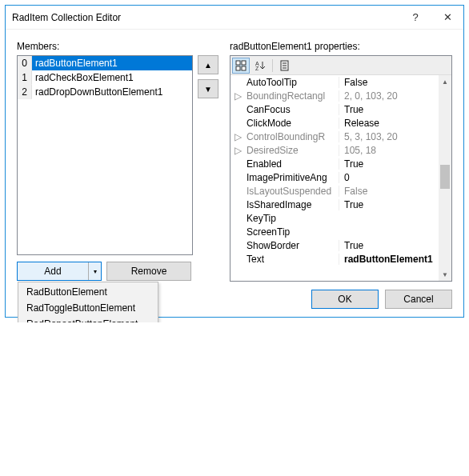 The height and width of the screenshot is (476, 469). Describe the element at coordinates (389, 259) in the screenshot. I see `property-value: radButtonElement1` at that location.